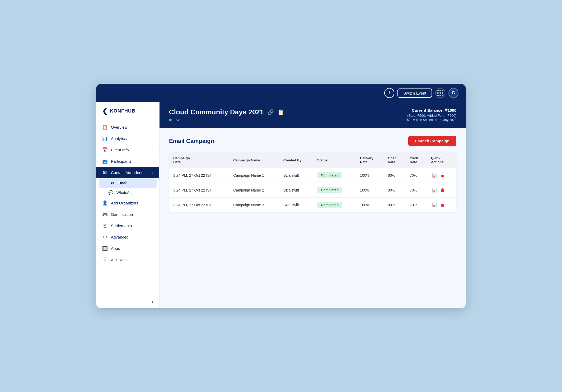  I want to click on sidebar-item-label: Analytics, so click(132, 138).